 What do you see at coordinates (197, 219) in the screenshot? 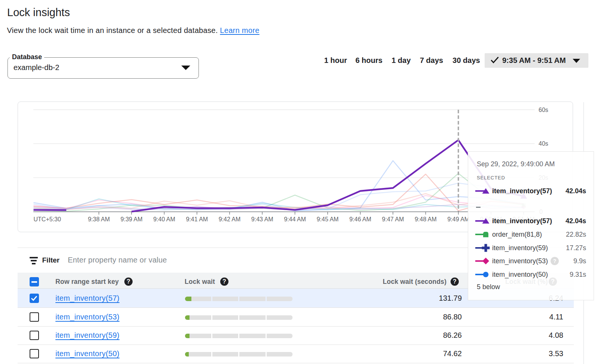
I see `svg-text: 9:41 AM` at bounding box center [197, 219].